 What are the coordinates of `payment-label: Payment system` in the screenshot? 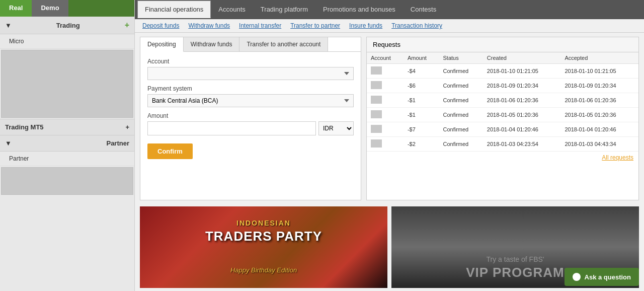 It's located at (251, 89).